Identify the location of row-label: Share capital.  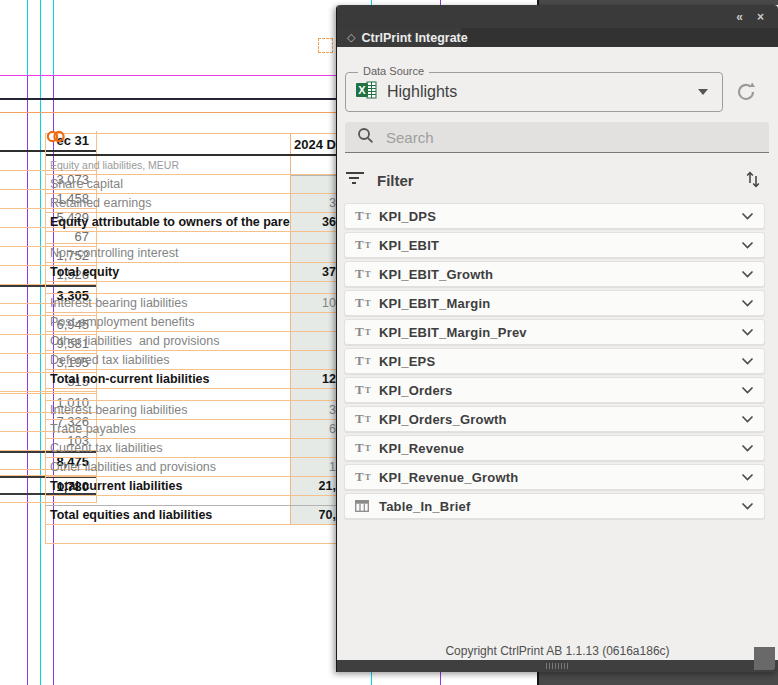
(168, 184).